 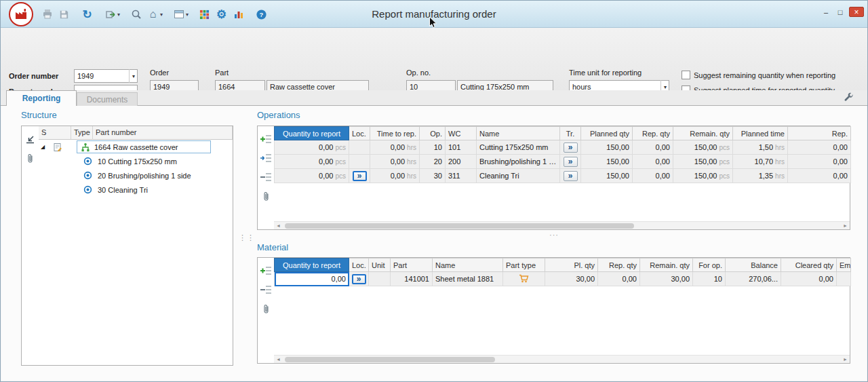 I want to click on col-unit: Unit, so click(x=380, y=265).